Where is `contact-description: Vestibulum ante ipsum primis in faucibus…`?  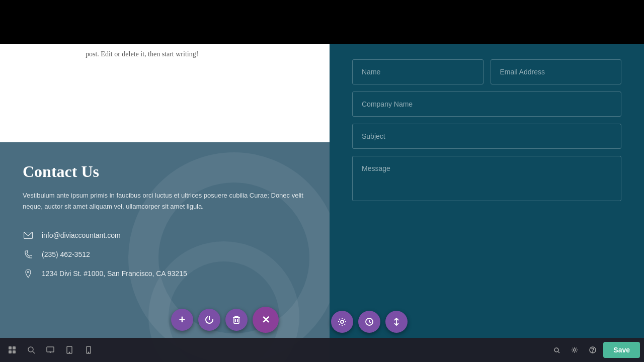 contact-description: Vestibulum ante ipsum primis in faucibus… is located at coordinates (165, 201).